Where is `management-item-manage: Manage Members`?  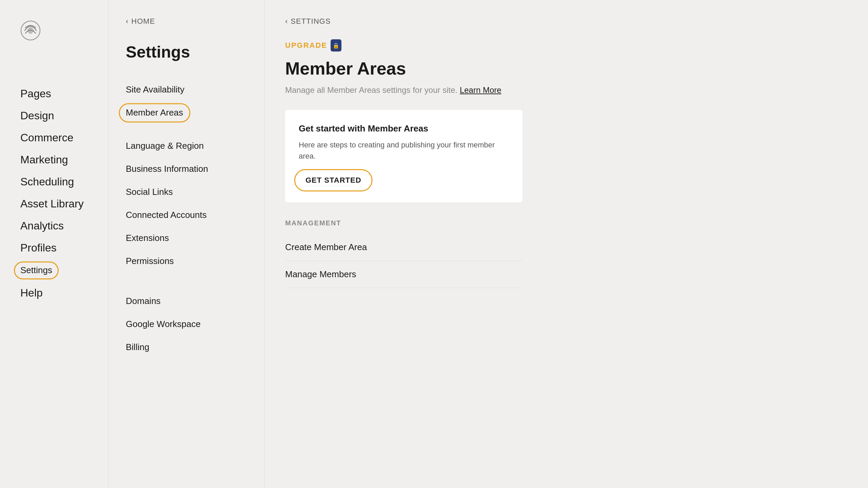 management-item-manage: Manage Members is located at coordinates (404, 274).